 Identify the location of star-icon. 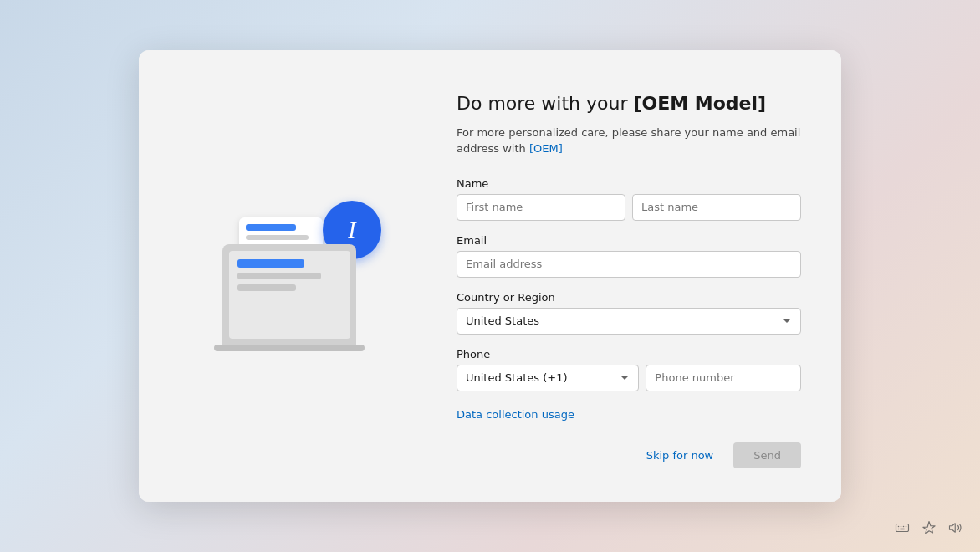
(929, 529).